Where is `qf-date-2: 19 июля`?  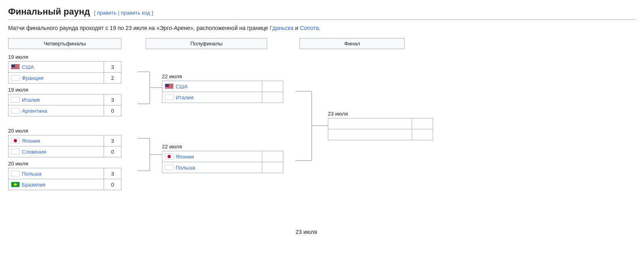
qf-date-2: 19 июля is located at coordinates (73, 90).